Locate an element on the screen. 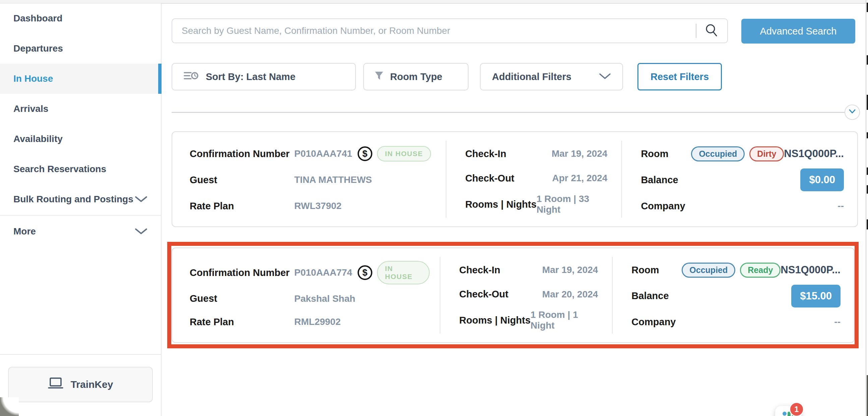  rate-plan-value: RWL37902 is located at coordinates (318, 206).